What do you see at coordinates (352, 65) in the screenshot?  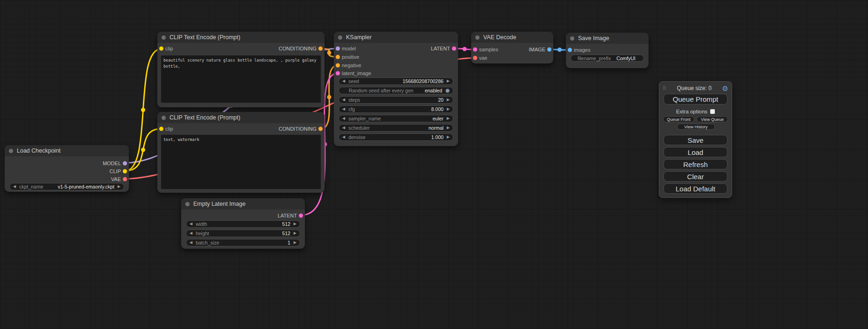 I see `input-slot-label: negative` at bounding box center [352, 65].